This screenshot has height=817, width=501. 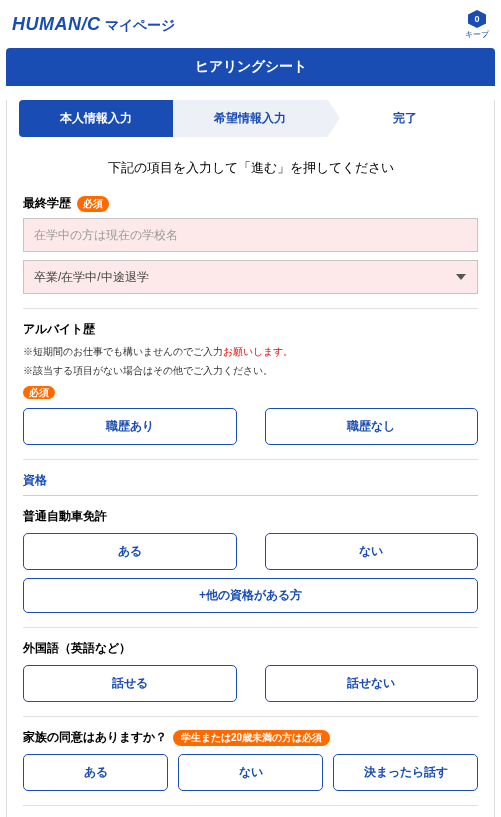 I want to click on language-group: 外国語（英語など） 話せる 話せない, so click(x=250, y=678).